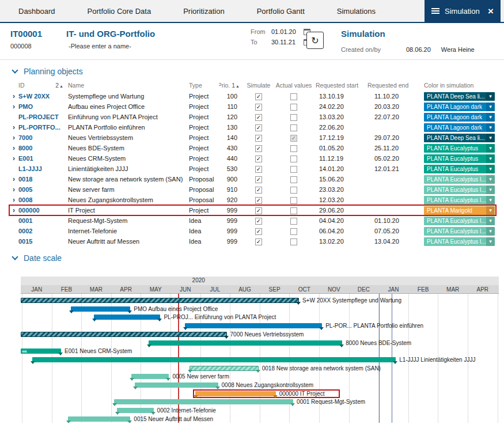  Describe the element at coordinates (43, 127) in the screenshot. I see `row-id-link: PL-PORTFO...` at that location.